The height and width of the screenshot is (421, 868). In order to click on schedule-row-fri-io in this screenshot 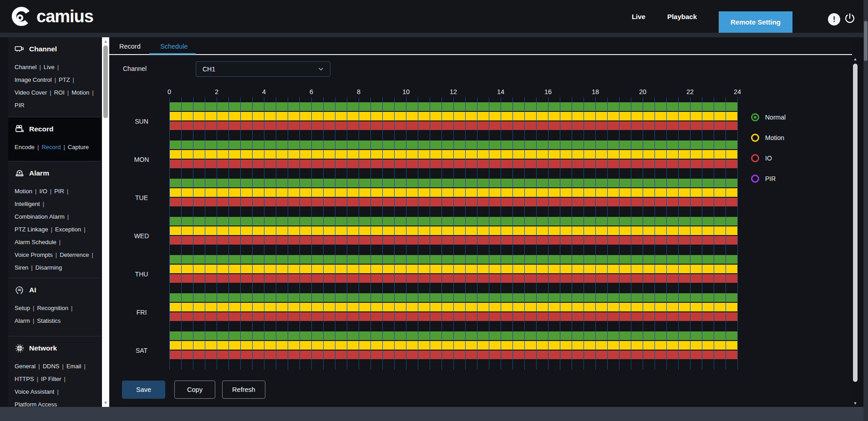, I will do `click(453, 317)`.